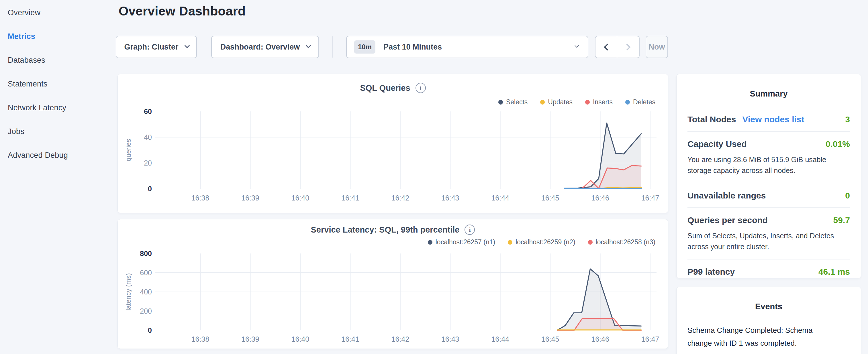 The image size is (868, 354). I want to click on svg-text: queries, so click(128, 150).